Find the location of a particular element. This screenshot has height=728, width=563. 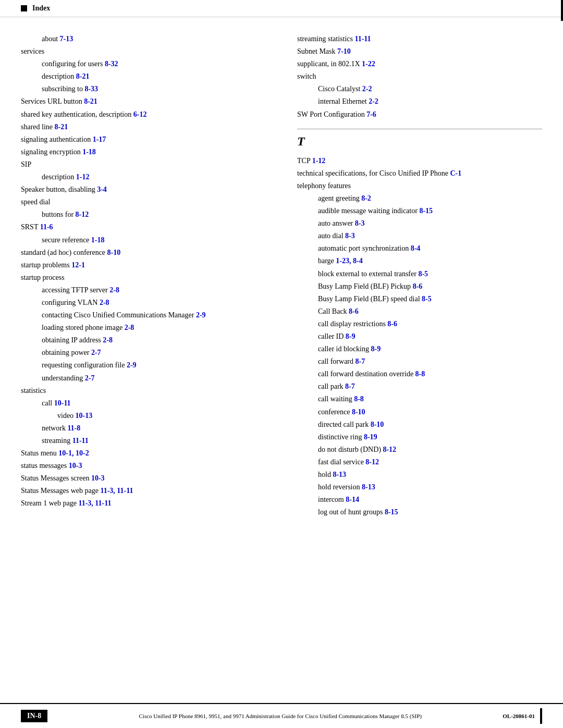

index-entry: standard (ad hoc) conference 8-10 is located at coordinates (143, 252).